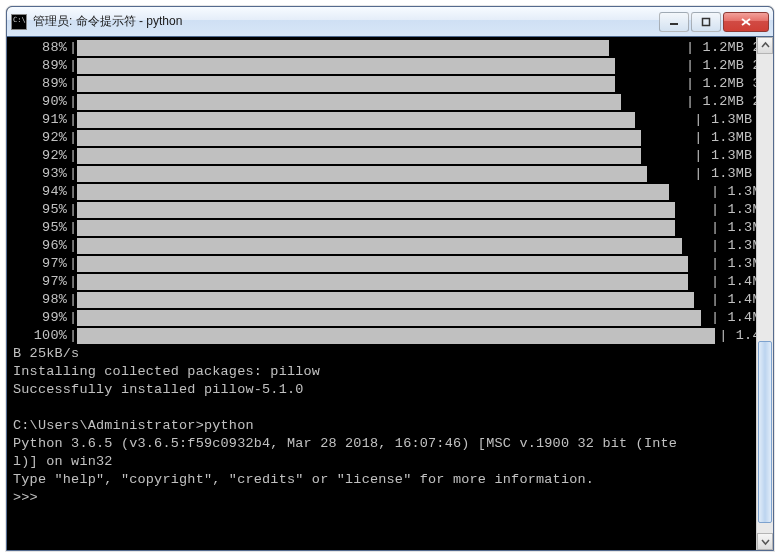 The height and width of the screenshot is (557, 781). I want to click on maximize-button, so click(706, 22).